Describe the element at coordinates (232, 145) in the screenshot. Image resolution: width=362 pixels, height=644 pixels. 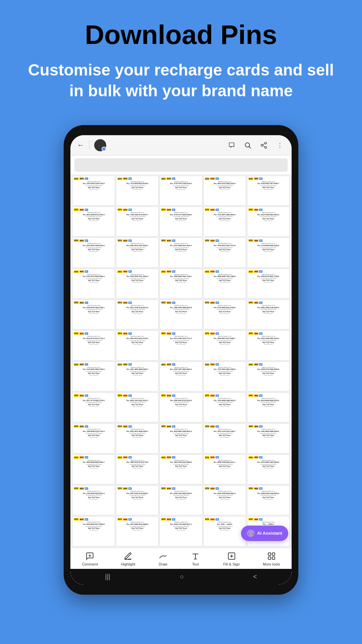
I see `comment-icon` at that location.